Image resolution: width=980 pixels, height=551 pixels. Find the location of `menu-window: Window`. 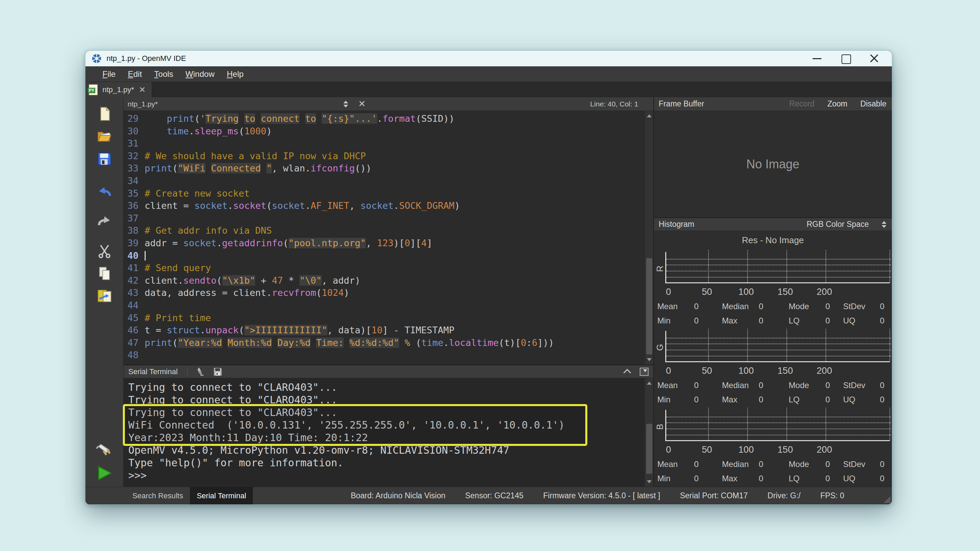

menu-window: Window is located at coordinates (200, 74).